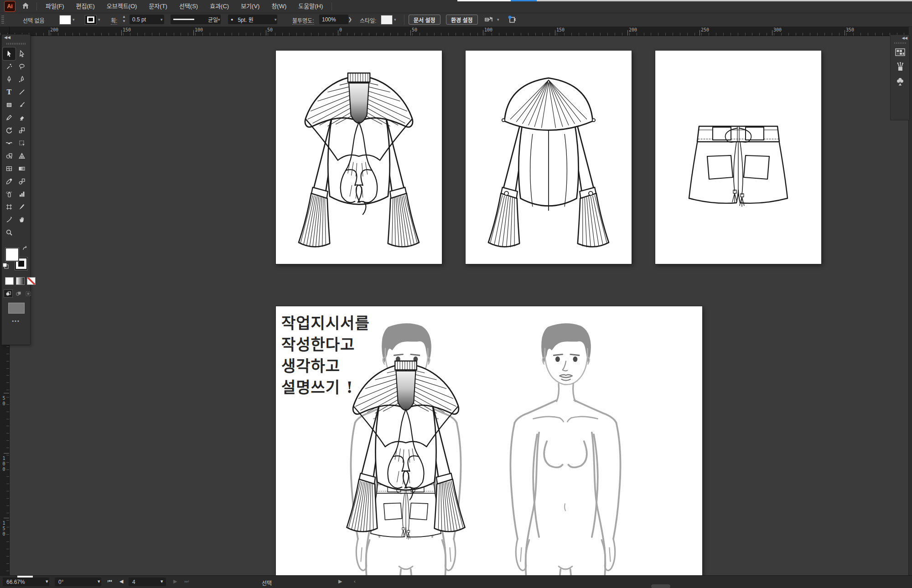 Image resolution: width=912 pixels, height=588 pixels. Describe the element at coordinates (512, 20) in the screenshot. I see `share-icon` at that location.